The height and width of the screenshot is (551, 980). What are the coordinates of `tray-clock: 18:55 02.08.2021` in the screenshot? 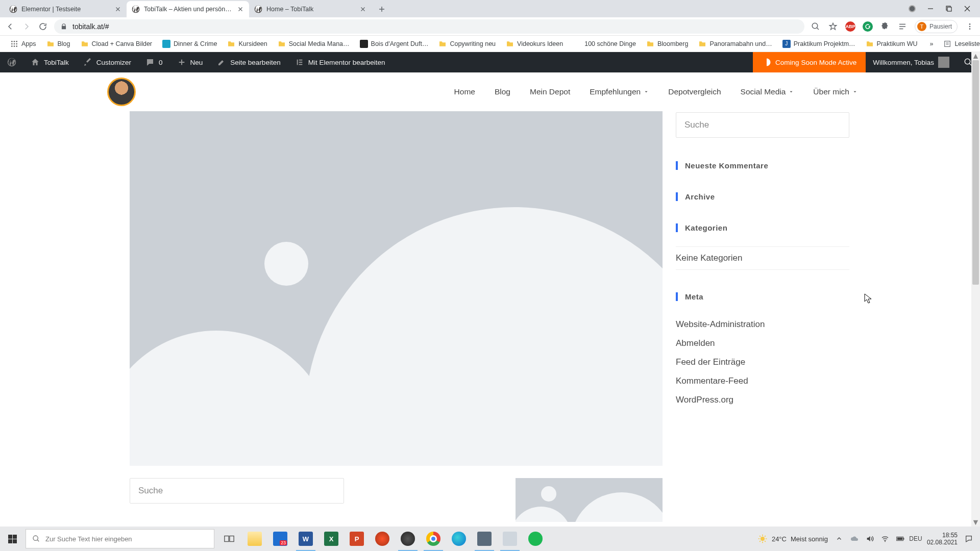 It's located at (942, 539).